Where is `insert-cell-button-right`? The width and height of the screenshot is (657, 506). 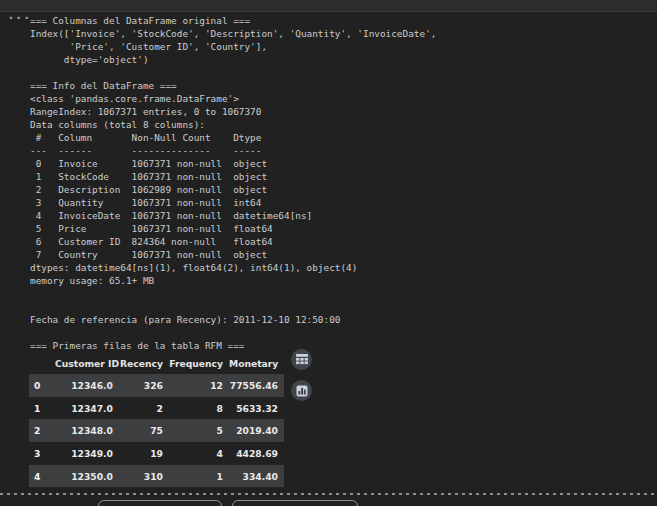
insert-cell-button-right is located at coordinates (295, 503).